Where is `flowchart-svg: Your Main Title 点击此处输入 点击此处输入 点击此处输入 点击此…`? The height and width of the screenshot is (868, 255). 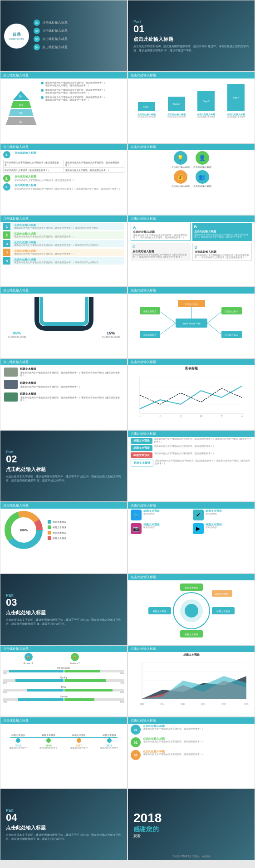 flowchart-svg: Your Main Title 点击此处输入 点击此处输入 点击此处输入 点击此… is located at coordinates (191, 325).